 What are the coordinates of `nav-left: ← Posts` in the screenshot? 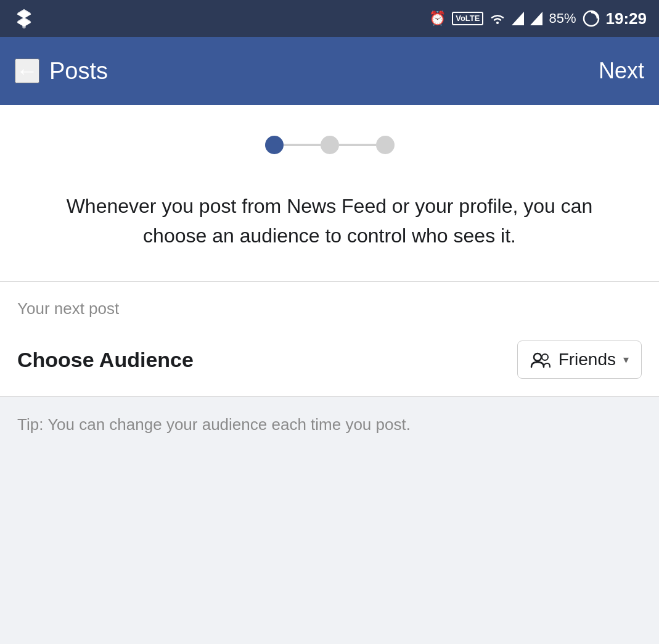 It's located at (62, 72).